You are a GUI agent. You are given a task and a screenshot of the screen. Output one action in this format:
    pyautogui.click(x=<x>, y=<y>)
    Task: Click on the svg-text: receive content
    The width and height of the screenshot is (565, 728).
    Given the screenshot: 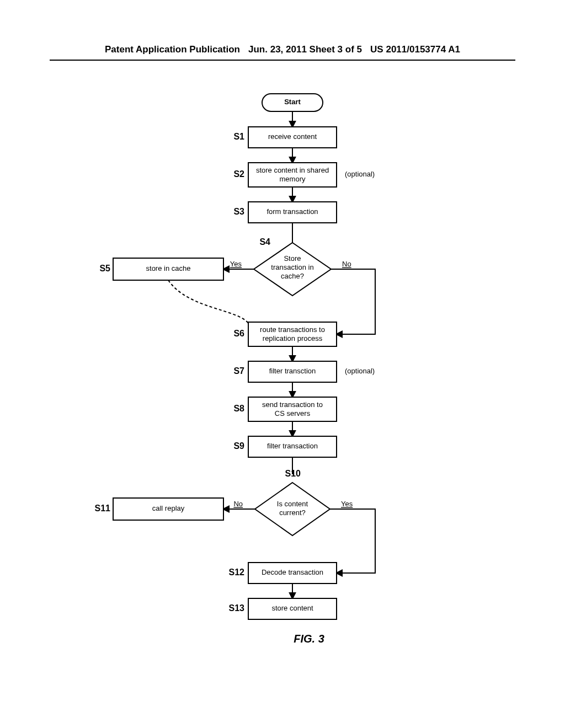 What is the action you would take?
    pyautogui.click(x=292, y=137)
    